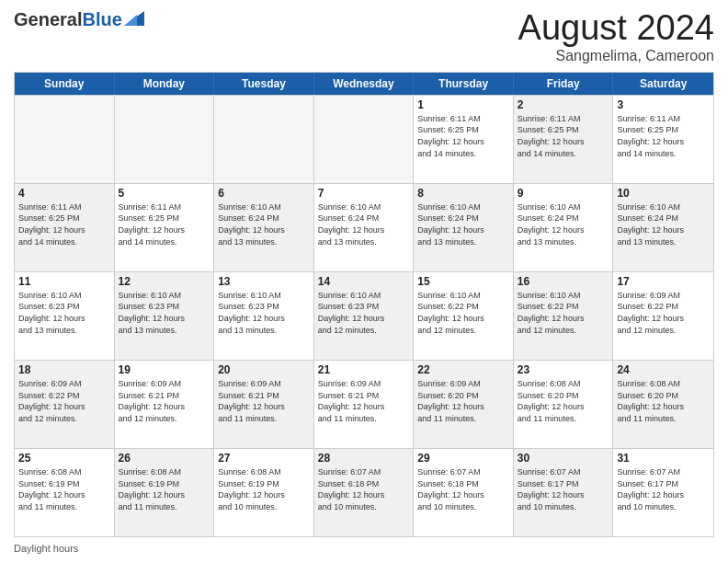 This screenshot has height=563, width=728. Describe the element at coordinates (563, 313) in the screenshot. I see `cell-content: Sunrise: 6:10 AMSunset: 6:22 PMDaylight:…` at that location.